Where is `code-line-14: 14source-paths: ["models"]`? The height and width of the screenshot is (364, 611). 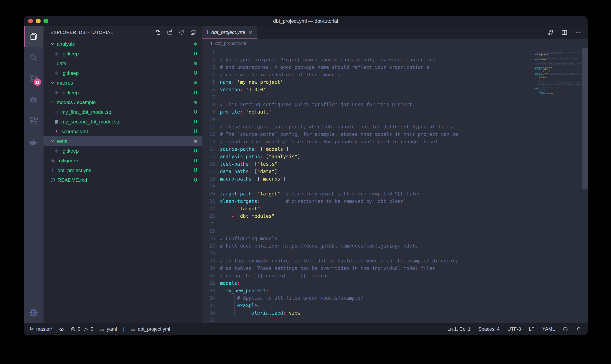 code-line-14: 14source-paths: ["models"] is located at coordinates (368, 149).